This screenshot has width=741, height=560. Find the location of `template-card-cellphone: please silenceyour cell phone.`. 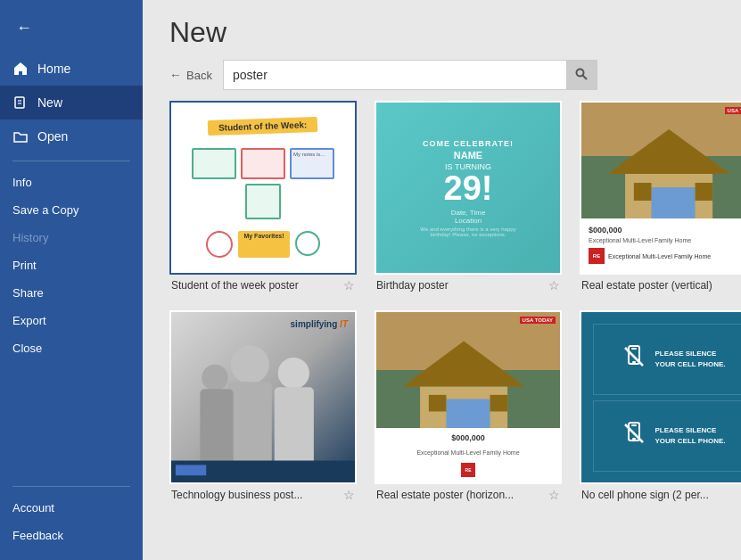

template-card-cellphone: please silenceyour cell phone. is located at coordinates (660, 407).